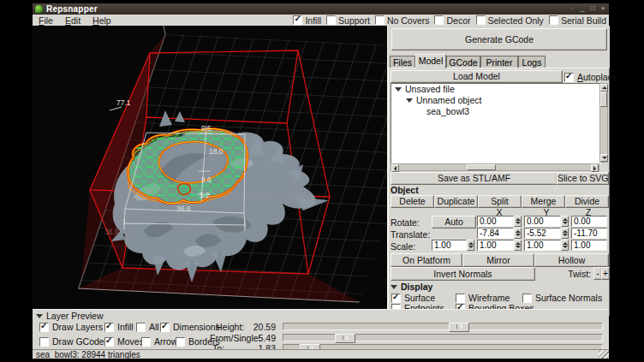 This screenshot has height=362, width=644. What do you see at coordinates (605, 274) in the screenshot?
I see `twist-plus-button: +` at bounding box center [605, 274].